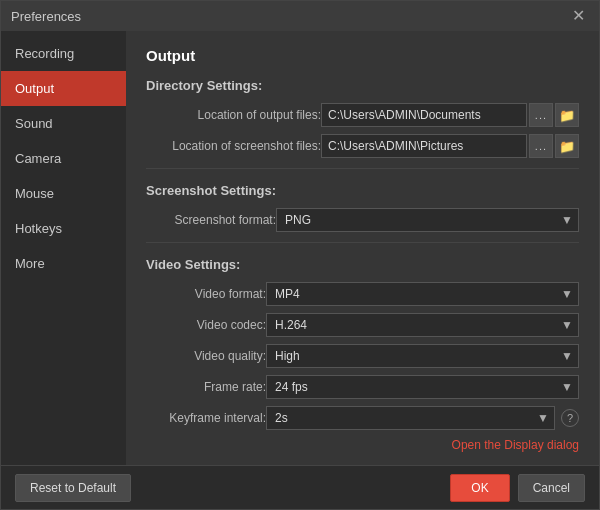 The width and height of the screenshot is (600, 510). I want to click on screenshot-format-label: Screenshot format:, so click(211, 220).